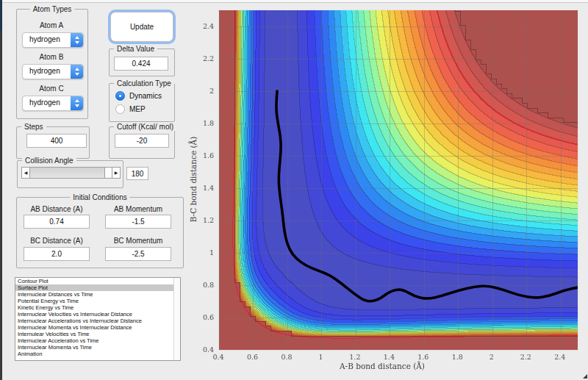 The width and height of the screenshot is (588, 380). What do you see at coordinates (146, 126) in the screenshot?
I see `cutoff-title: Cutoff (Kcal/ mol)` at bounding box center [146, 126].